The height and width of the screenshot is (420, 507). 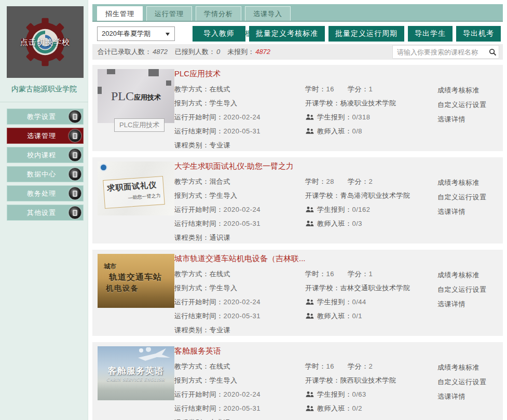 What do you see at coordinates (366, 34) in the screenshot?
I see `batch-run-period-button: 批量定义运行周期` at bounding box center [366, 34].